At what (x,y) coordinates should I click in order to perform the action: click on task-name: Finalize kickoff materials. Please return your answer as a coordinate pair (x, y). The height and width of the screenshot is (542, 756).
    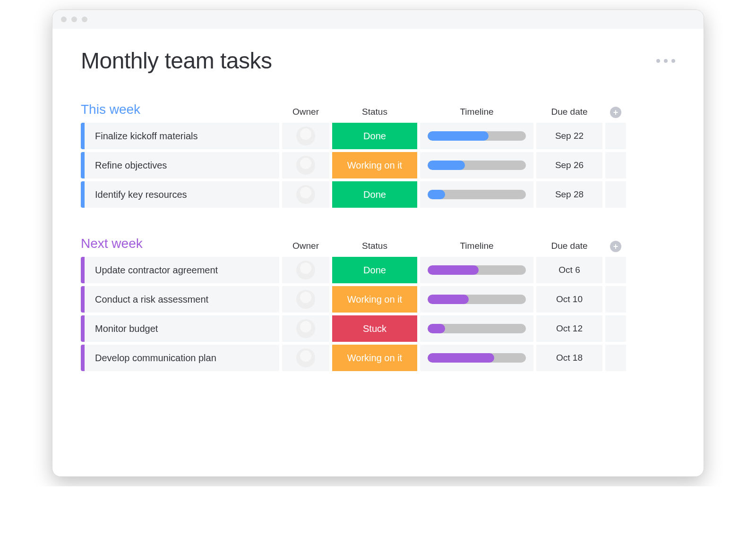
    Looking at the image, I should click on (146, 136).